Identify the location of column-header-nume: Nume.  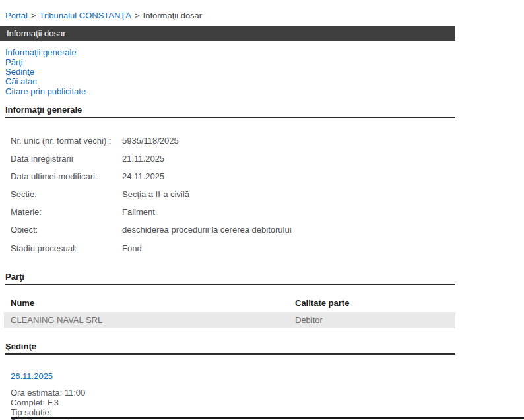
(147, 303).